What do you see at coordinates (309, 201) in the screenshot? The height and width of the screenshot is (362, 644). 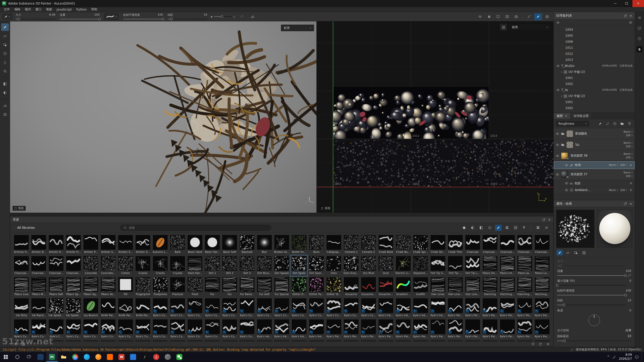 I see `navigation-gizmo` at bounding box center [309, 201].